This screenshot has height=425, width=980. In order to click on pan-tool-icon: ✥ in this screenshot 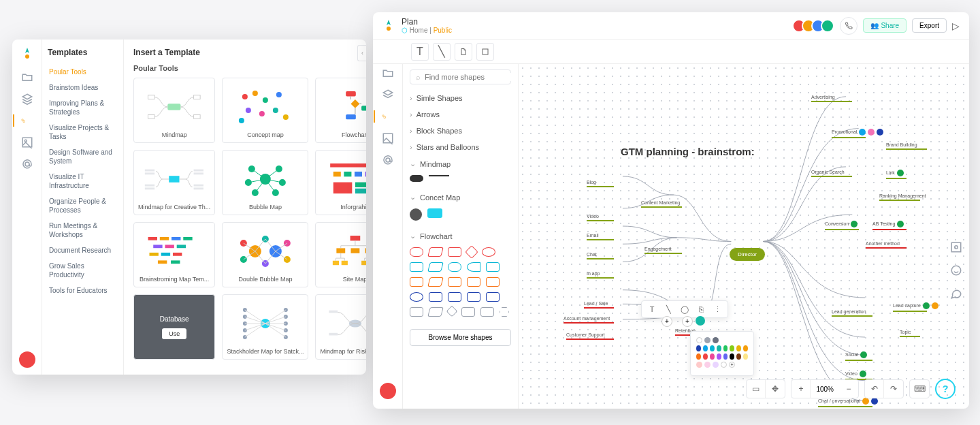, I will do `click(775, 389)`.